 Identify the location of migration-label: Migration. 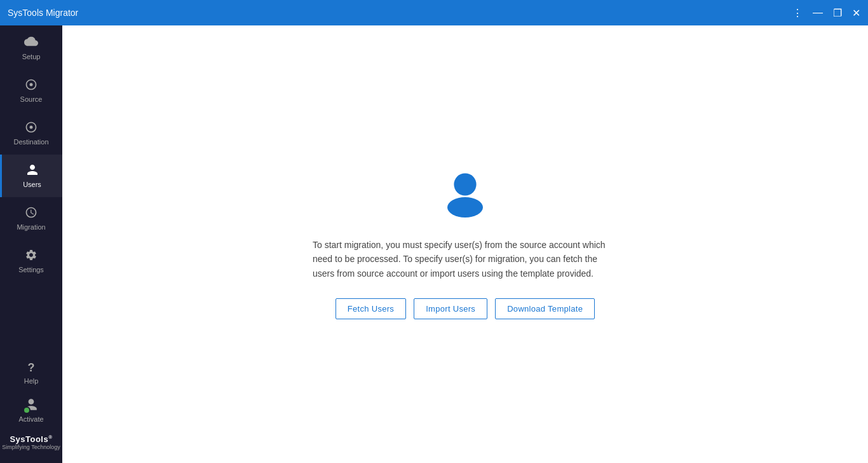
(31, 227).